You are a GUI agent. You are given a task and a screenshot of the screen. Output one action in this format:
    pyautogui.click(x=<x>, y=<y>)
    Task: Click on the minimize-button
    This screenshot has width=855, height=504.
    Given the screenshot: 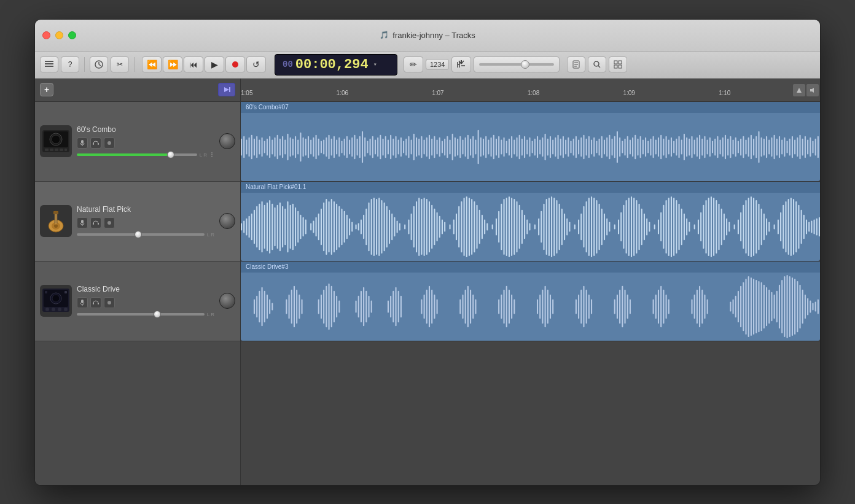 What is the action you would take?
    pyautogui.click(x=59, y=36)
    